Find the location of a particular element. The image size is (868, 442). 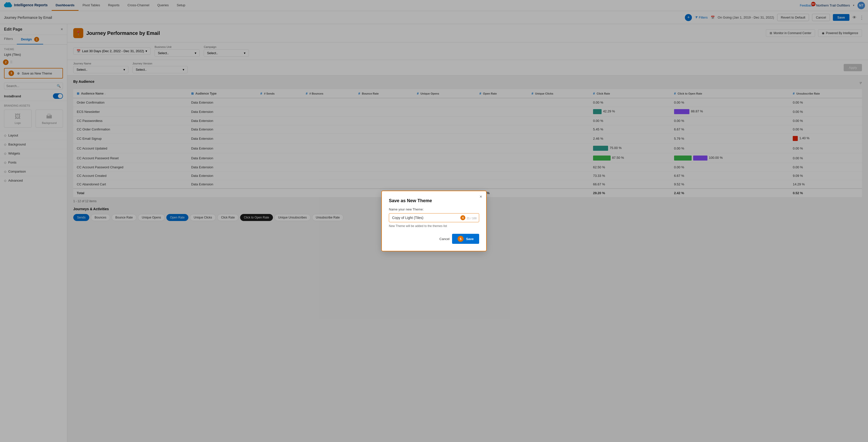

step-5-badge: 5 is located at coordinates (461, 239).